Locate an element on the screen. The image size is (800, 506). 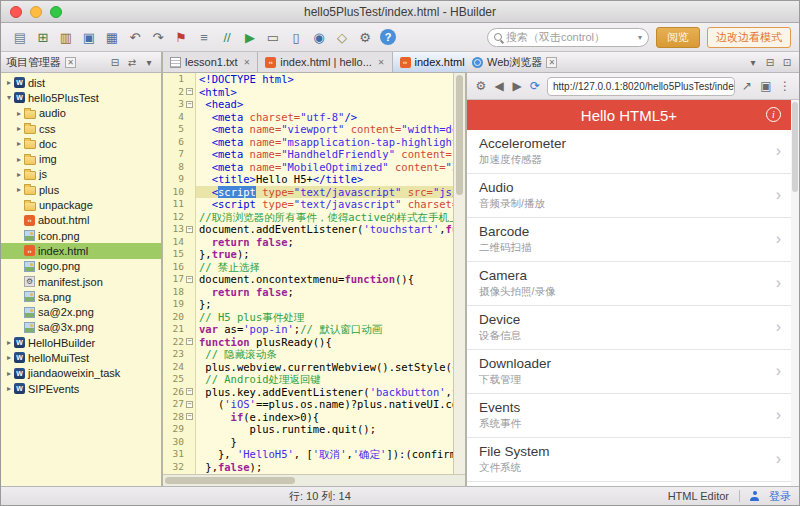
editor-vscroll-thumb is located at coordinates (460, 135).